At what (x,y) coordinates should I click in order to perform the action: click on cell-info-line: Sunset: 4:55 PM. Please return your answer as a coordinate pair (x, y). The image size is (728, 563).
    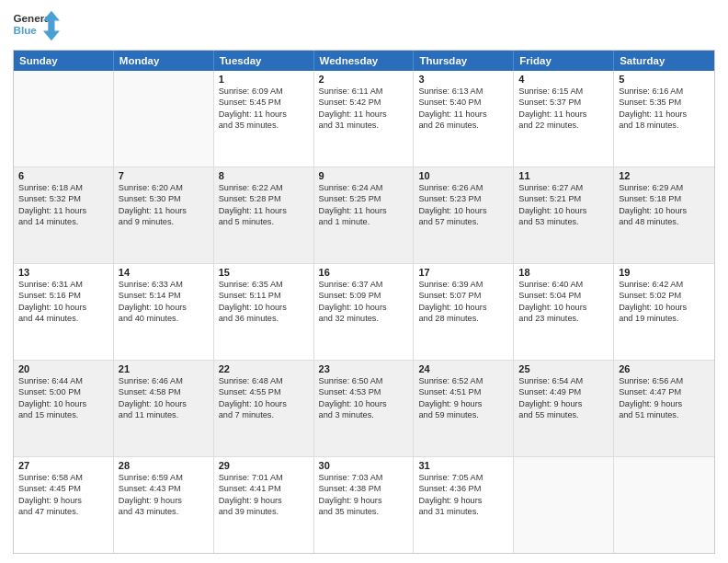
    Looking at the image, I should click on (264, 392).